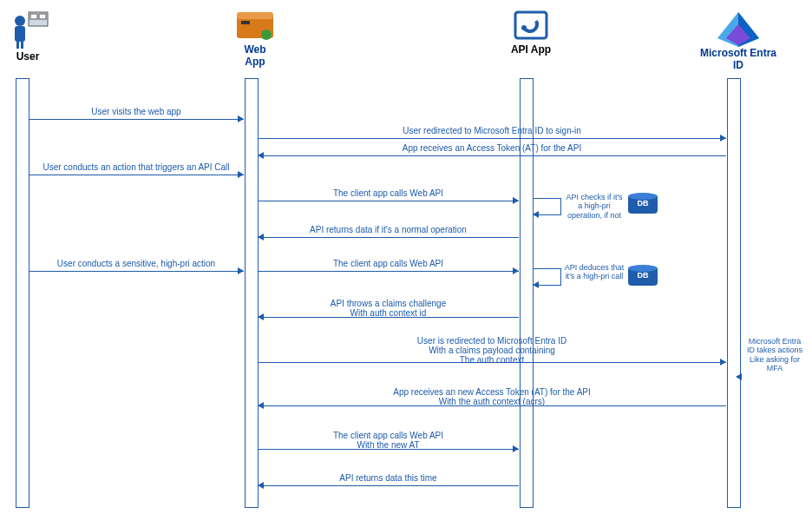 The height and width of the screenshot is (514, 812). What do you see at coordinates (136, 175) in the screenshot?
I see `message-arrow: User conducts an action that triggers an…` at bounding box center [136, 175].